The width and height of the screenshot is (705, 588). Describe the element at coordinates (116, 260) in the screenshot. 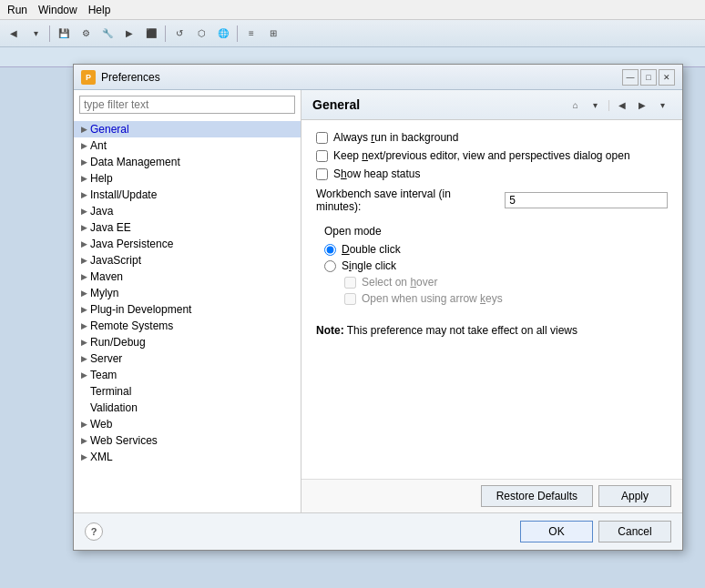

I see `tree-label-javascript: JavaScript` at that location.